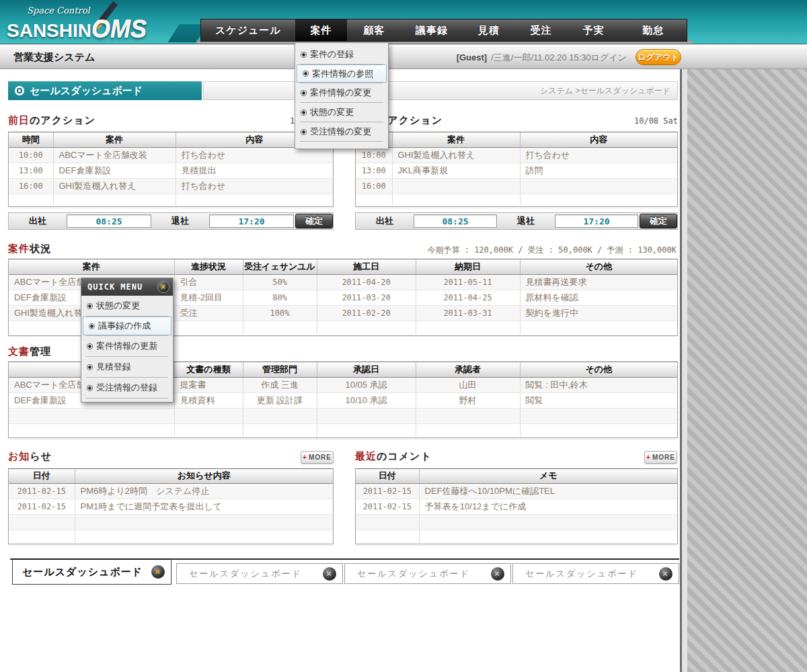  I want to click on cases-summary: 今期予算 : 120,000K / 受注 : 50,000K / 予測 : 13…, so click(490, 250).